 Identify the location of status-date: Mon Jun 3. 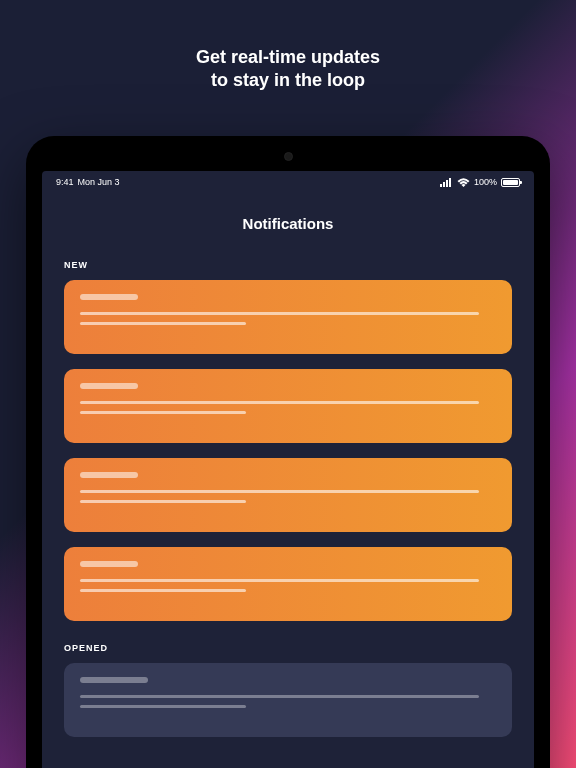
(99, 182).